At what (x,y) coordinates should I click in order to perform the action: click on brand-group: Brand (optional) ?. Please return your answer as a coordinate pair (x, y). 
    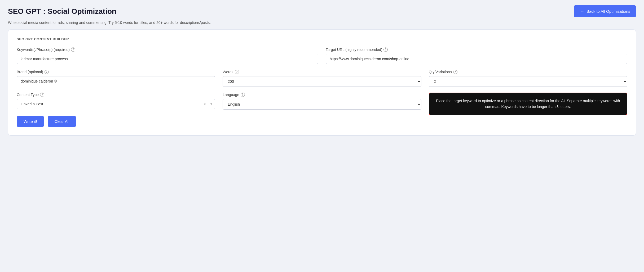
    Looking at the image, I should click on (116, 78).